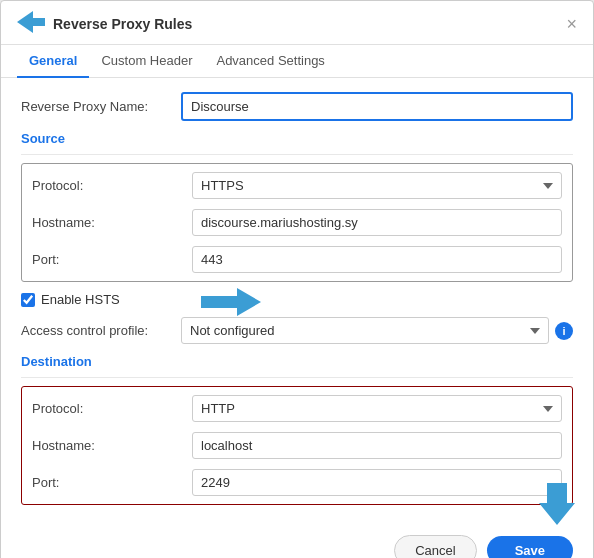  What do you see at coordinates (297, 362) in the screenshot?
I see `destination-section-title: Destination` at bounding box center [297, 362].